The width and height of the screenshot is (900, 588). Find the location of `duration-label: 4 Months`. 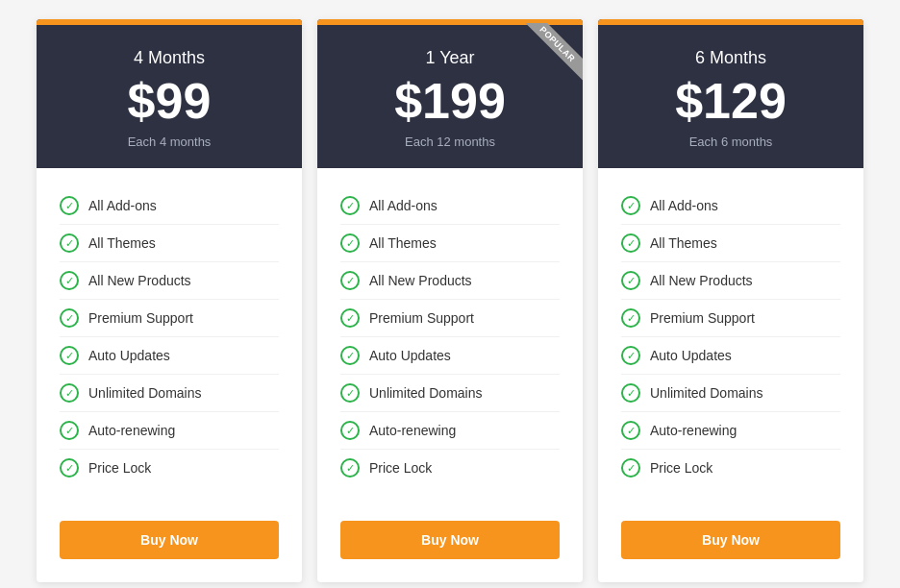

duration-label: 4 Months is located at coordinates (169, 58).